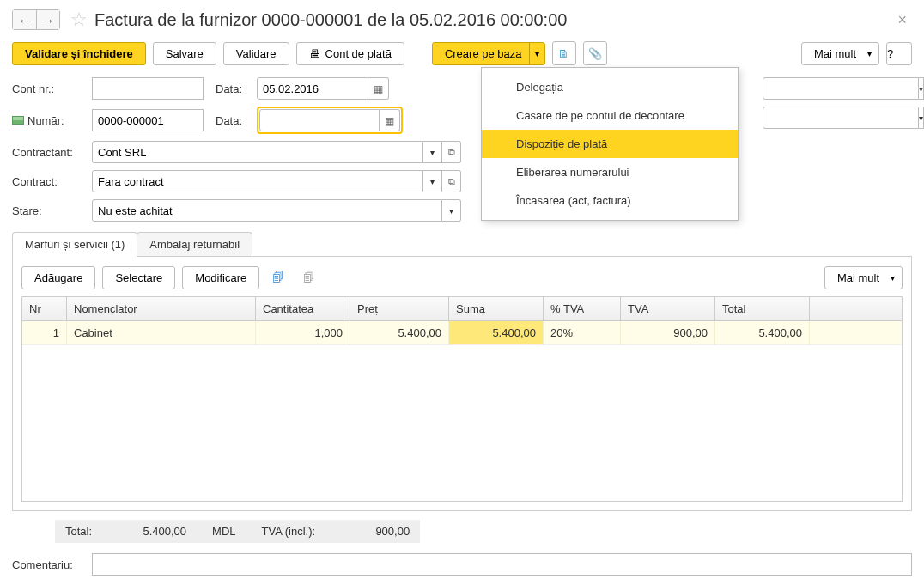 This screenshot has height=579, width=924. What do you see at coordinates (233, 120) in the screenshot?
I see `data2-label: Data:` at bounding box center [233, 120].